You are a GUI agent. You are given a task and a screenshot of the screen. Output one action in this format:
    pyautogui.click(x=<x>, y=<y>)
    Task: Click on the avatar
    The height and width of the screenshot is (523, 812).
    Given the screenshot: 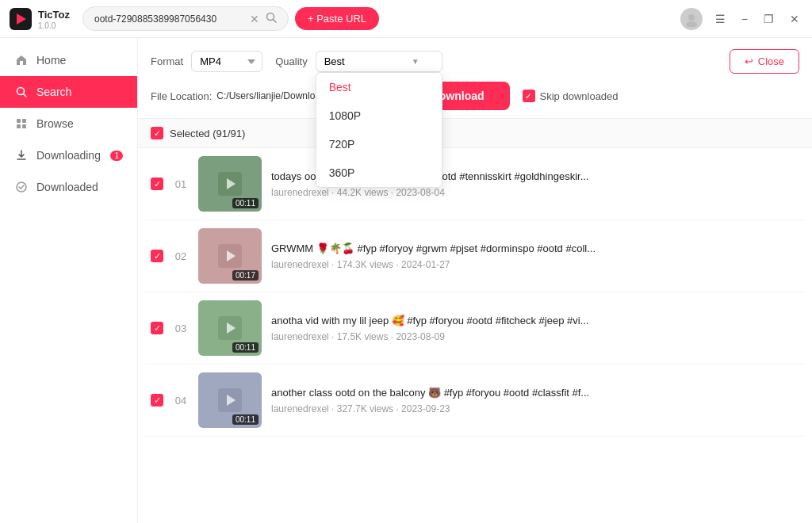 What is the action you would take?
    pyautogui.click(x=691, y=19)
    